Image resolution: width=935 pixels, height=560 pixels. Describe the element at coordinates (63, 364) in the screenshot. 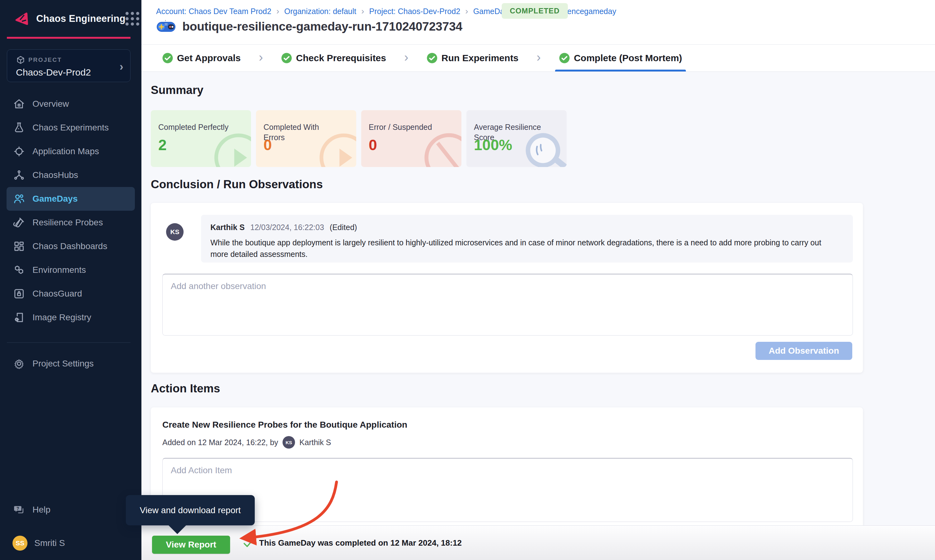

I see `sidebar-item-label: Project Settings` at that location.